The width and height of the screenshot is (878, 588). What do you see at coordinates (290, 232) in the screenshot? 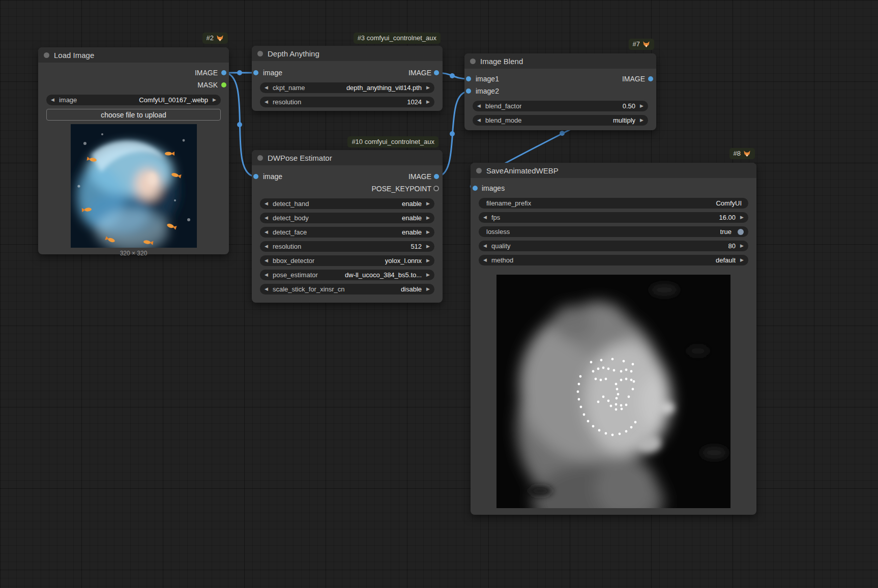
I see `widget-label: detect_face` at bounding box center [290, 232].